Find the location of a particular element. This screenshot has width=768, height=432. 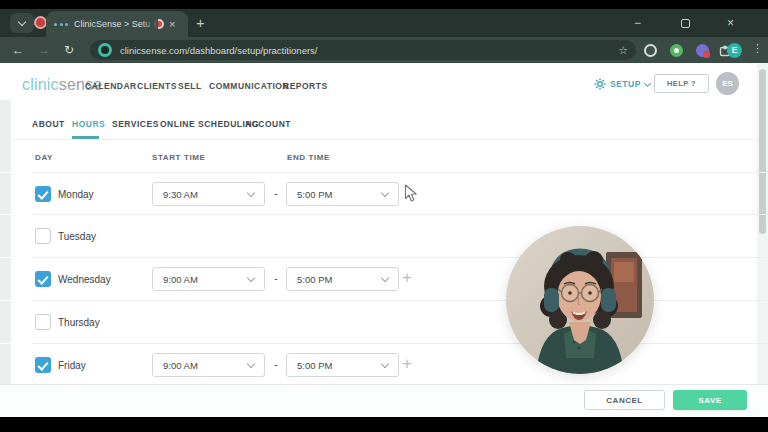

nav-sell: SELL is located at coordinates (190, 86).